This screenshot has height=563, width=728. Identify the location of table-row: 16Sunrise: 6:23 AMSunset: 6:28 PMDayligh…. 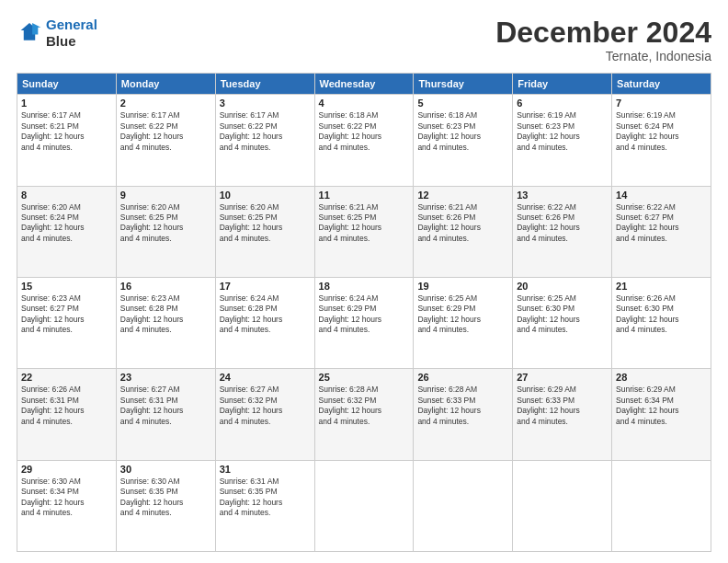
(165, 322).